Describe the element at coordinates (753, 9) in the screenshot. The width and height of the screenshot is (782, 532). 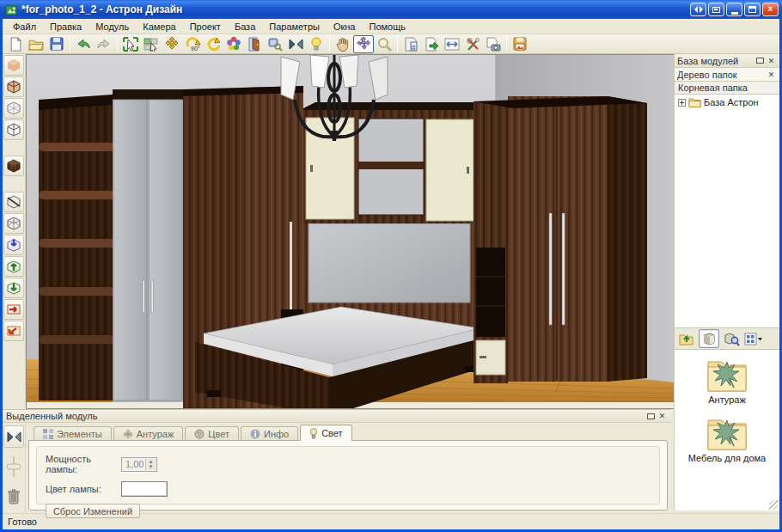
I see `maximize-button` at that location.